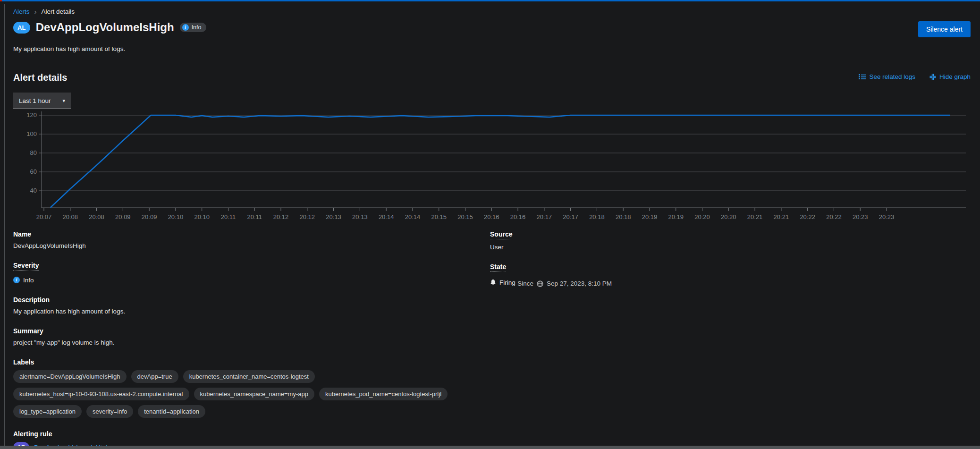 The height and width of the screenshot is (449, 980). I want to click on bell-icon, so click(493, 282).